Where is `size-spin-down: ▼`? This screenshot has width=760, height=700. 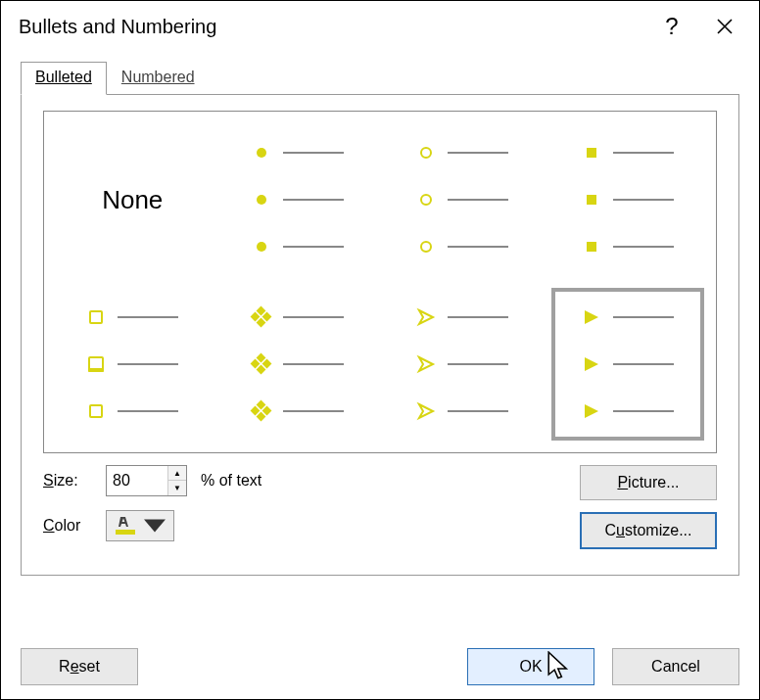
size-spin-down: ▼ is located at coordinates (177, 488).